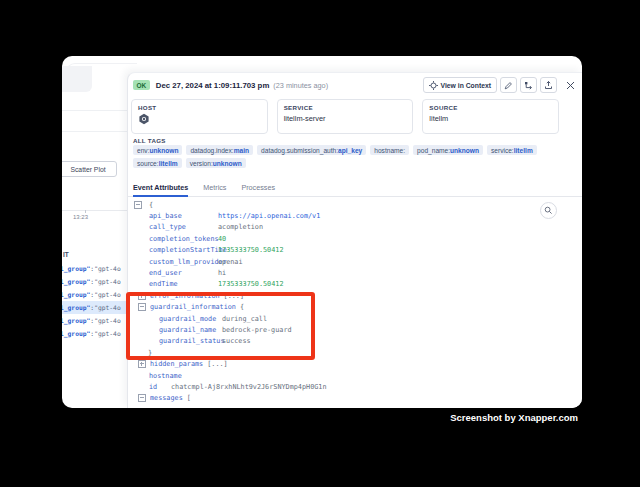  I want to click on attribute-value: during_call, so click(244, 319).